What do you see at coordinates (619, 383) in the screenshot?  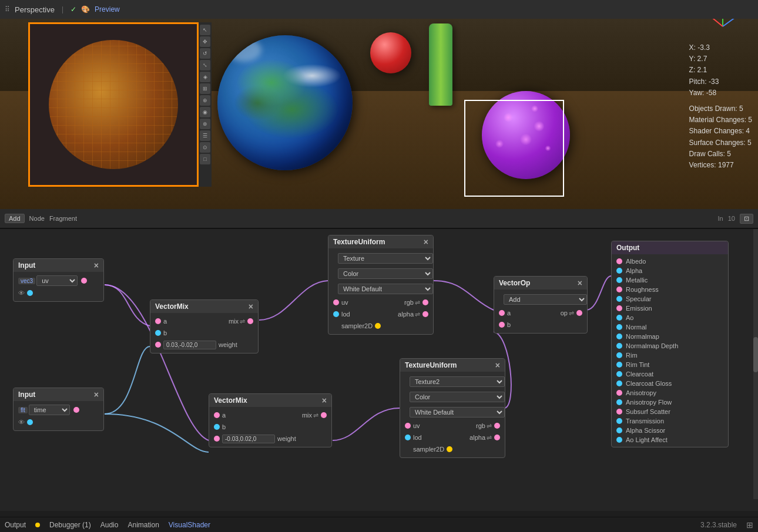 I see `out-port-clearcoat-gloss` at bounding box center [619, 383].